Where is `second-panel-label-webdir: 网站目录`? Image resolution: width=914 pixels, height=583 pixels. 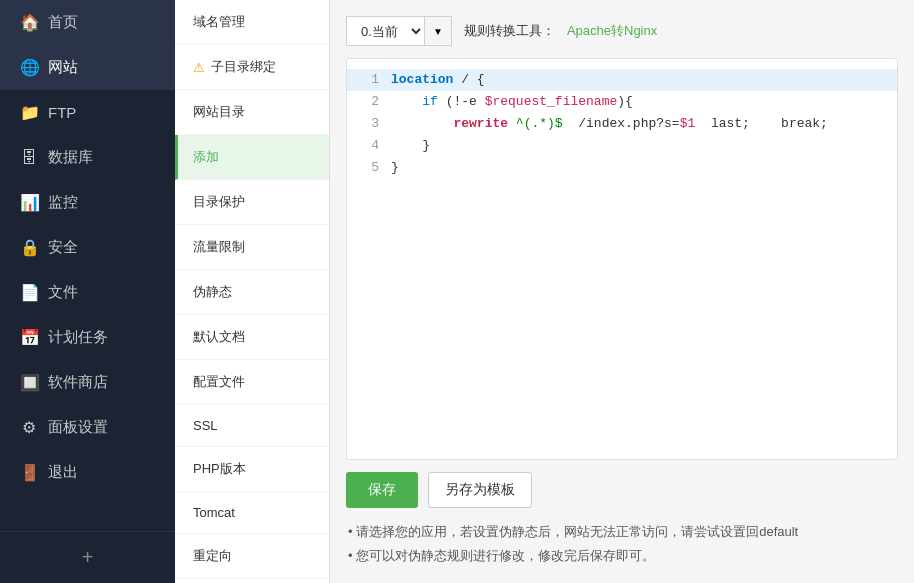
second-panel-label-webdir: 网站目录 is located at coordinates (219, 112).